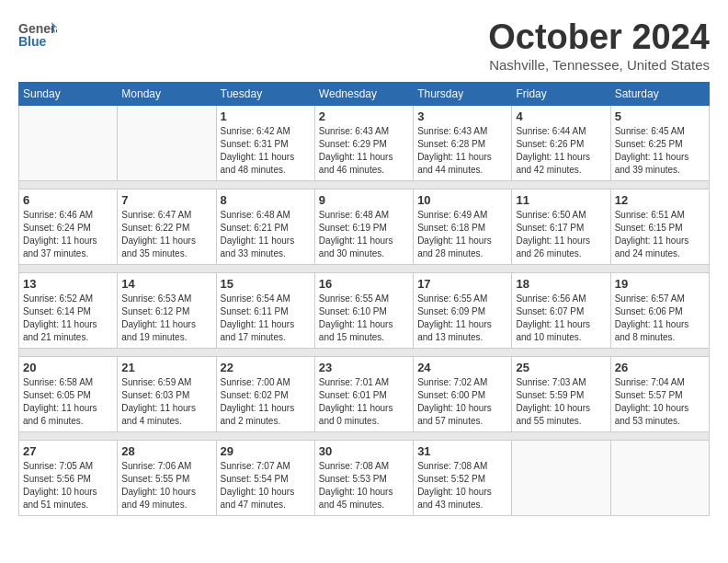 The height and width of the screenshot is (563, 728). Describe the element at coordinates (463, 226) in the screenshot. I see `calendar-cell: 10Sunrise: 6:49 AM Sunset: 6:18 PM Dayli…` at that location.